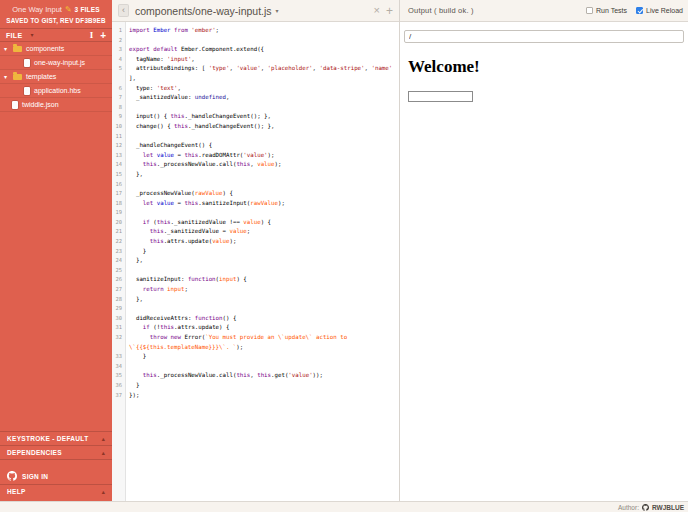 This screenshot has width=688, height=512. What do you see at coordinates (262, 300) in the screenshot?
I see `code-line-content: },` at bounding box center [262, 300].